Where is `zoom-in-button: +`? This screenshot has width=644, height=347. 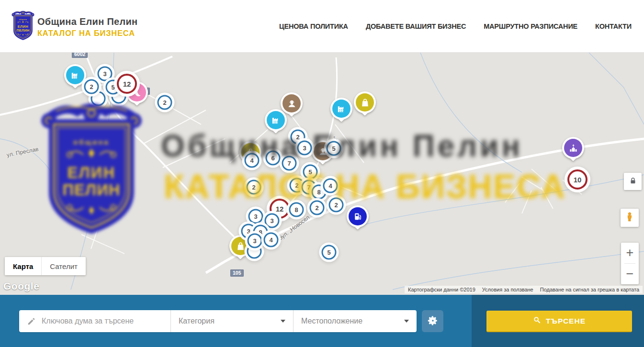
zoom-in-button: + is located at coordinates (630, 253).